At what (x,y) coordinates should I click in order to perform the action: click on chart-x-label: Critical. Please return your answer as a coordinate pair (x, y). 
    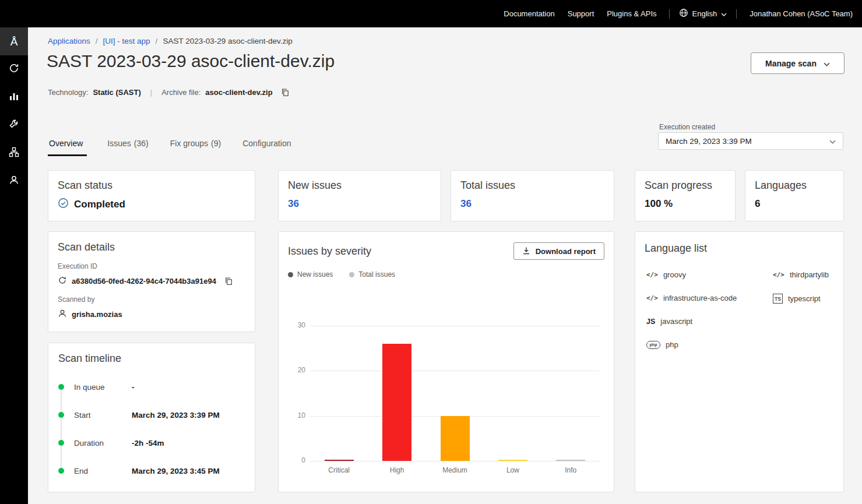
    Looking at the image, I should click on (339, 470).